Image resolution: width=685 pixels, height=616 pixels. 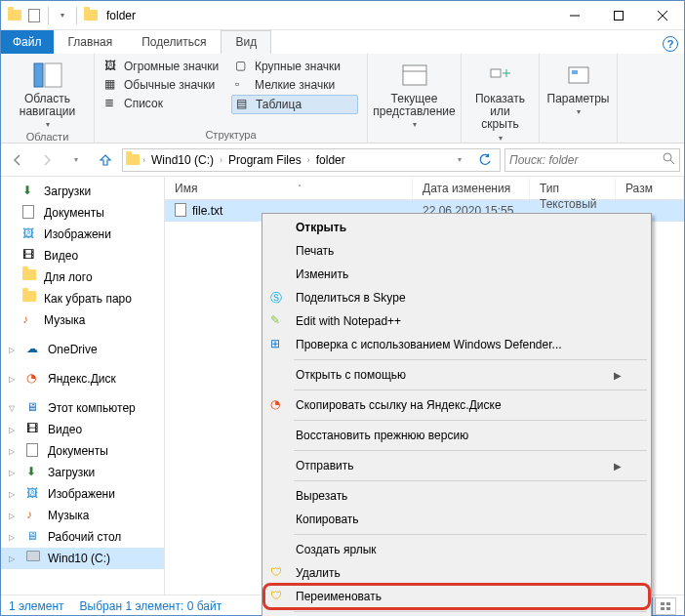 What do you see at coordinates (665, 606) in the screenshot?
I see `icons-view-button` at bounding box center [665, 606].